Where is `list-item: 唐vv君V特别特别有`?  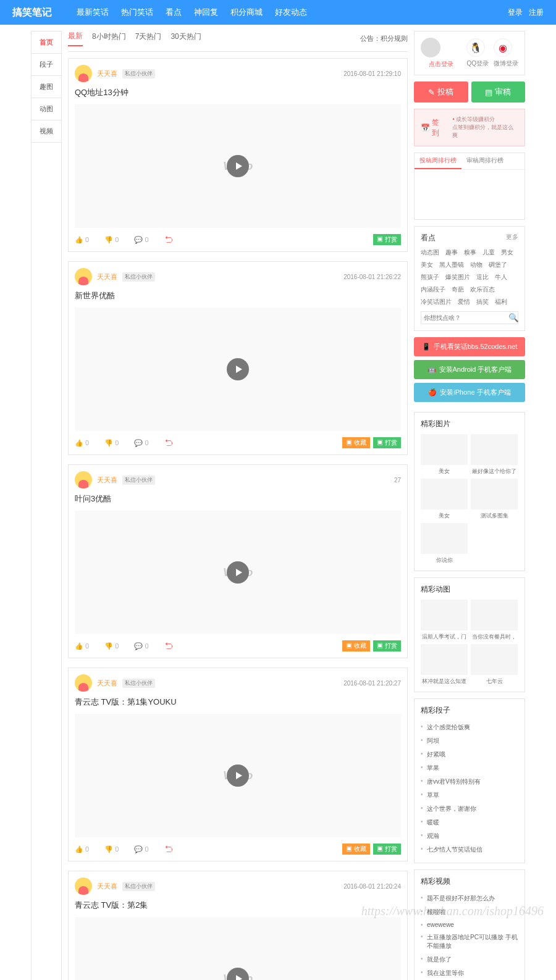
list-item: 唐vv君V特别特别有 is located at coordinates (470, 782).